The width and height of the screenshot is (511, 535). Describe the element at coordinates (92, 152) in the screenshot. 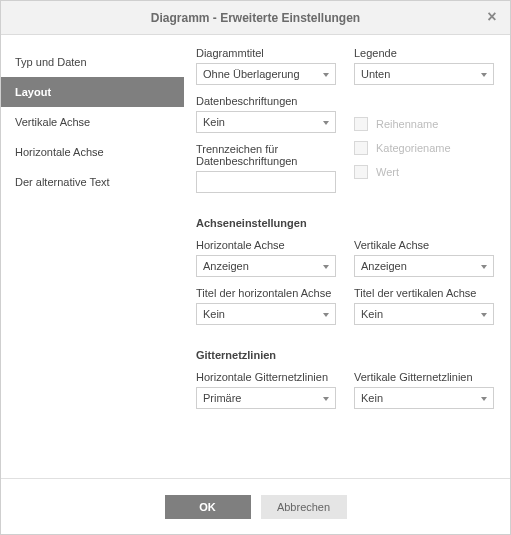

I see `sidebar-item-horizontal-axis: Horizontale Achse` at that location.